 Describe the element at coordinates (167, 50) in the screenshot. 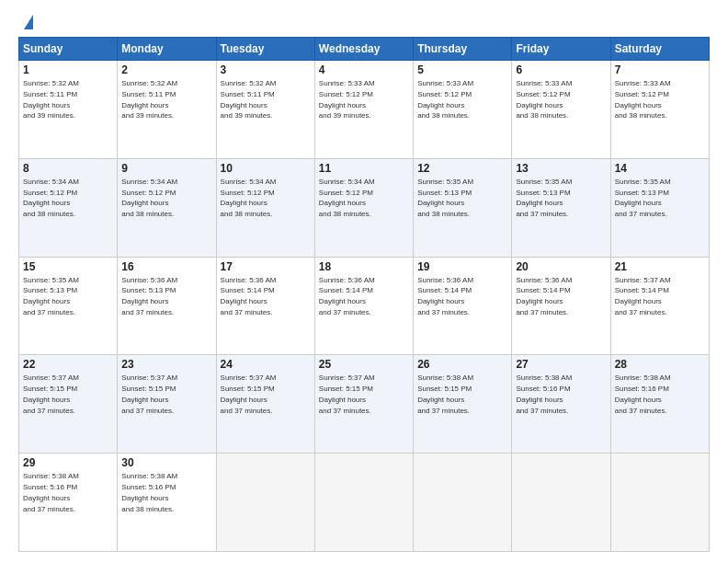

I see `calendar-dow-monday: Monday` at that location.